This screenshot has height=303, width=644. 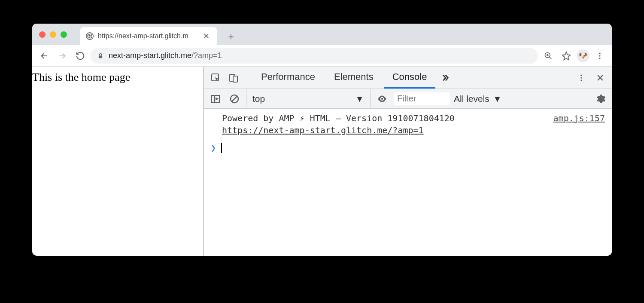 What do you see at coordinates (323, 130) in the screenshot?
I see `log-text-line2: https://next-amp-start.glitch.me/?amp=1` at bounding box center [323, 130].